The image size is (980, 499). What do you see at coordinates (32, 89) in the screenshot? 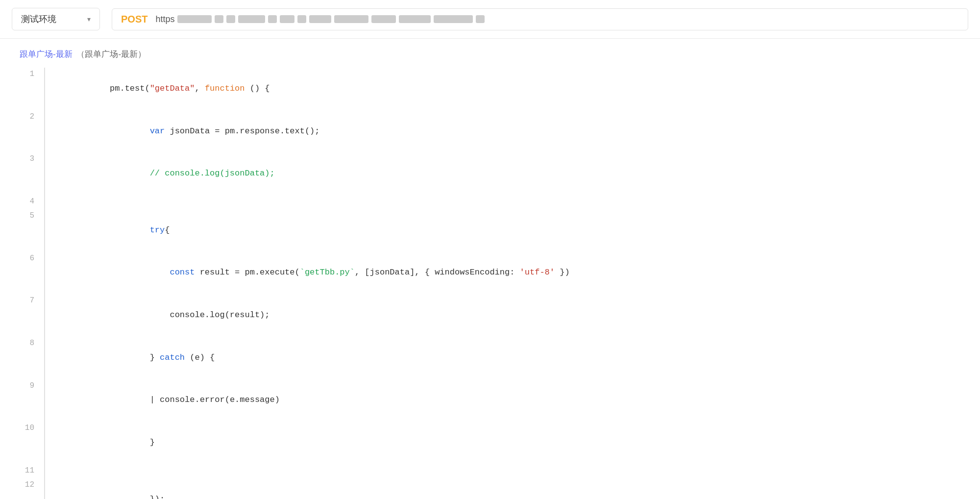
I see `line-number: 1` at bounding box center [32, 89].